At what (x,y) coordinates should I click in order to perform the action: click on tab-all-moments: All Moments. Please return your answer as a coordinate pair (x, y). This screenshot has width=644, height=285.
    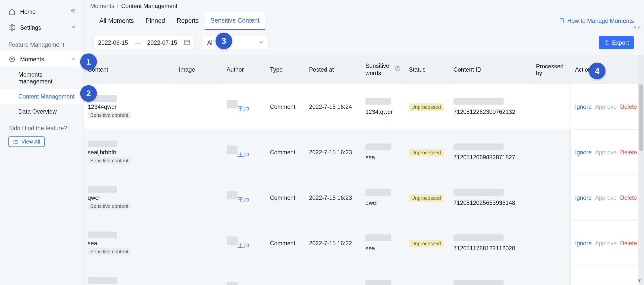
    Looking at the image, I should click on (117, 21).